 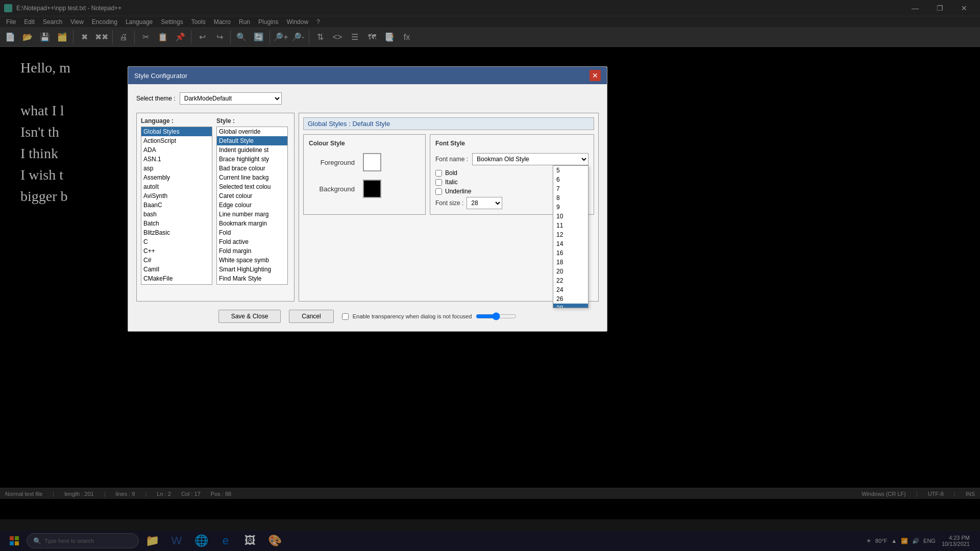 I want to click on lang-style-panel: Language : Global Styles ActionScript AD…, so click(x=215, y=207).